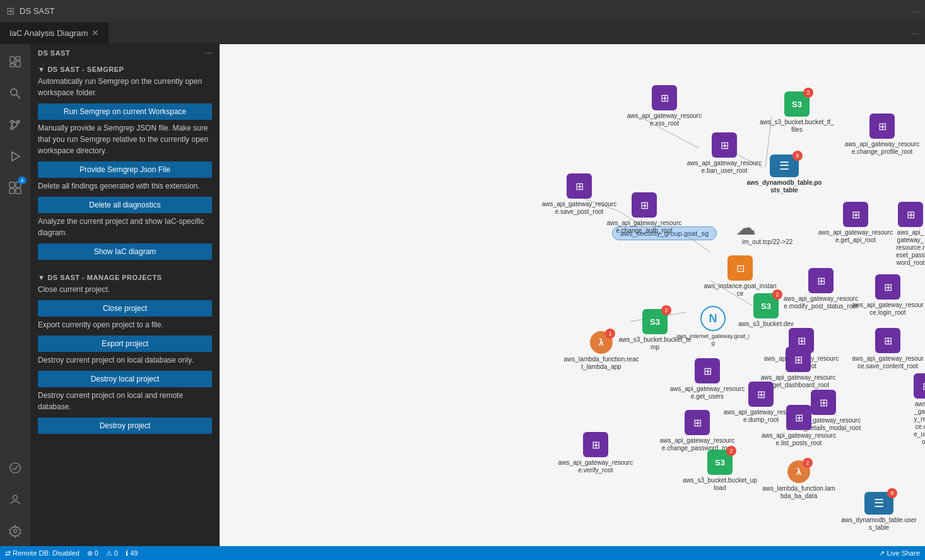  Describe the element at coordinates (125, 325) in the screenshot. I see `export-desc: Export currently open project to a file.` at that location.